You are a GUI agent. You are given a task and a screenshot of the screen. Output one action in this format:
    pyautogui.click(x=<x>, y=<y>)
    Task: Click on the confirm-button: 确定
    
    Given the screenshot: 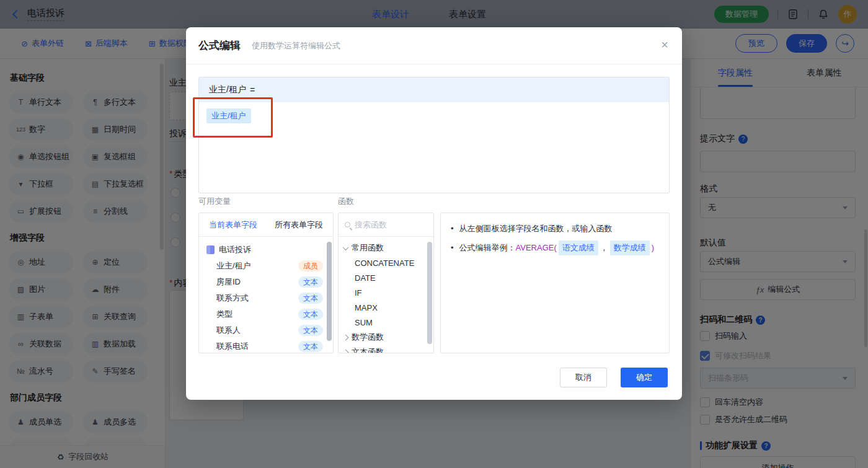 What is the action you would take?
    pyautogui.click(x=644, y=377)
    